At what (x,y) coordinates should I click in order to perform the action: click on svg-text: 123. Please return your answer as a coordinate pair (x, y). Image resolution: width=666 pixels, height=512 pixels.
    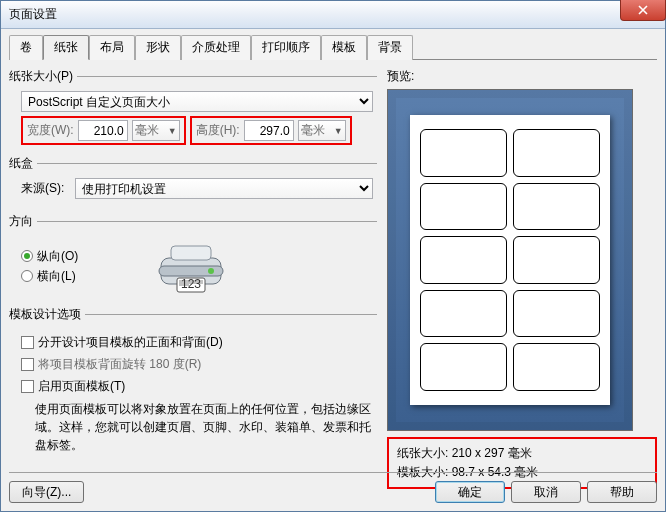
    Looking at the image, I should click on (191, 284).